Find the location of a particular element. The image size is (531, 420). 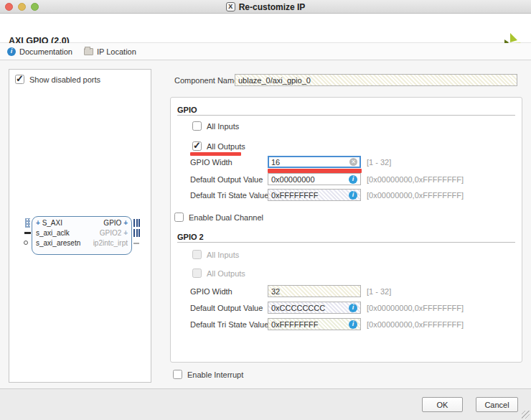

cancel-button: Cancel is located at coordinates (497, 405).